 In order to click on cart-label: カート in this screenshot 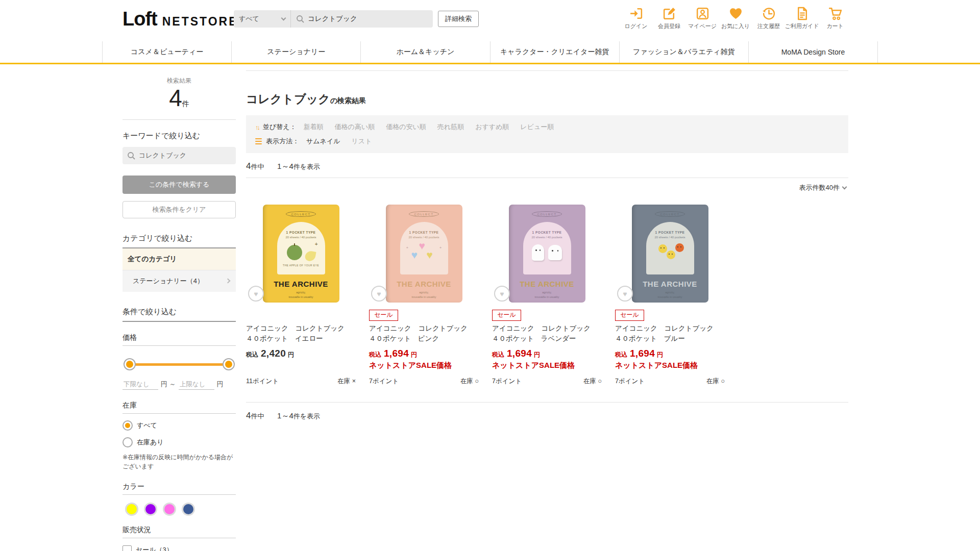, I will do `click(835, 27)`.